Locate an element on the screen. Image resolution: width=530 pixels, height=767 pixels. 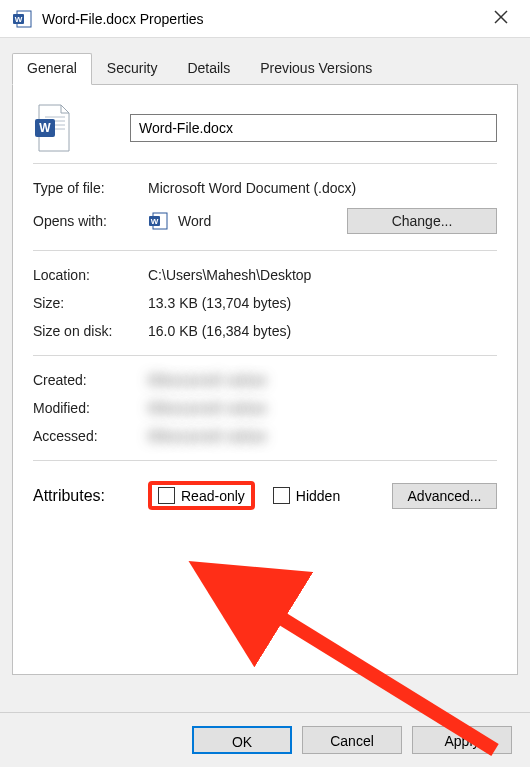
tabstrip: General Security Details Previous Versio… is located at coordinates (265, 69).